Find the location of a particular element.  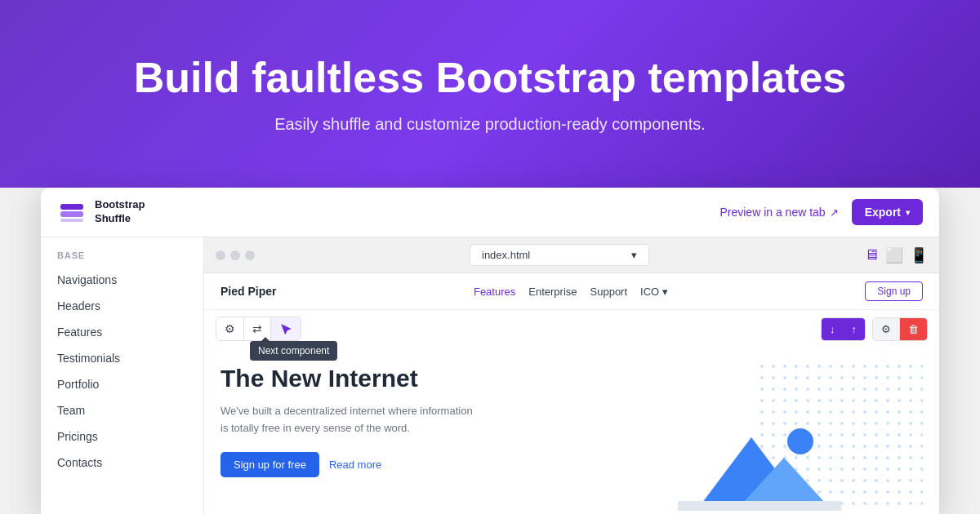

site-signup-button: Sign up is located at coordinates (893, 291).